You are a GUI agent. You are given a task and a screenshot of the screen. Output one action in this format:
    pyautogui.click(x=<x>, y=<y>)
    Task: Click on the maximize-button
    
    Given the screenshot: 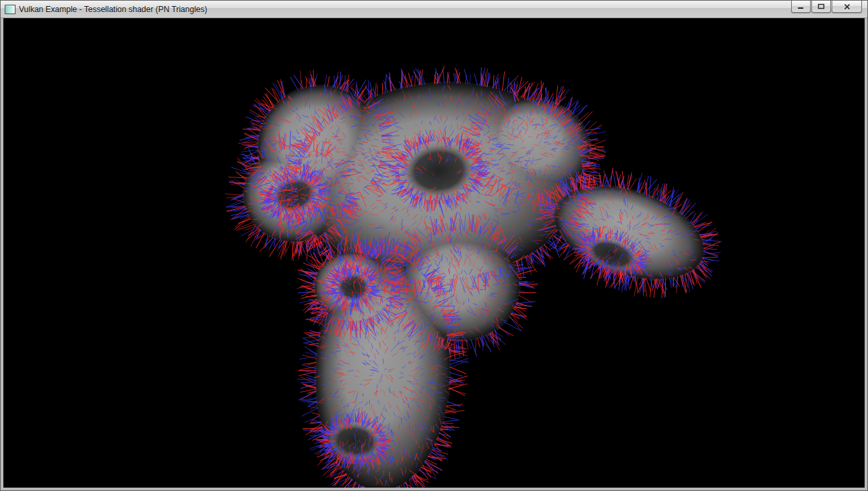 What is the action you would take?
    pyautogui.click(x=821, y=7)
    